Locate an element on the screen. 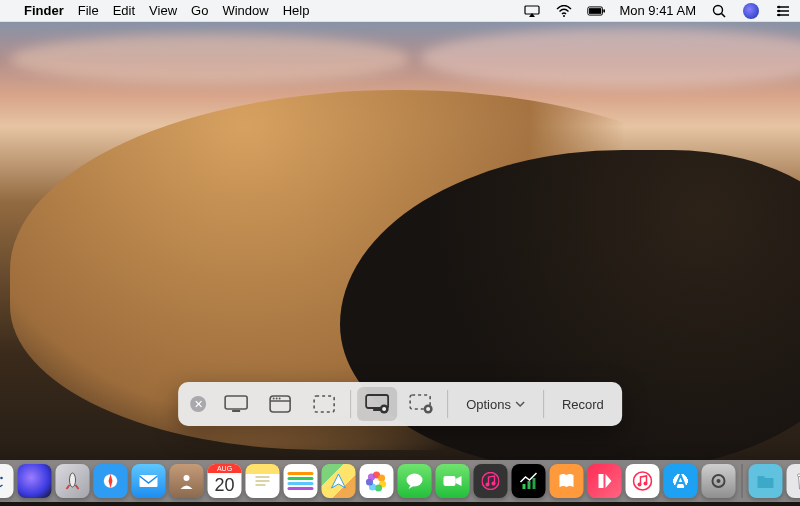 This screenshot has height=506, width=800. maps-arrow-icon is located at coordinates (339, 481).